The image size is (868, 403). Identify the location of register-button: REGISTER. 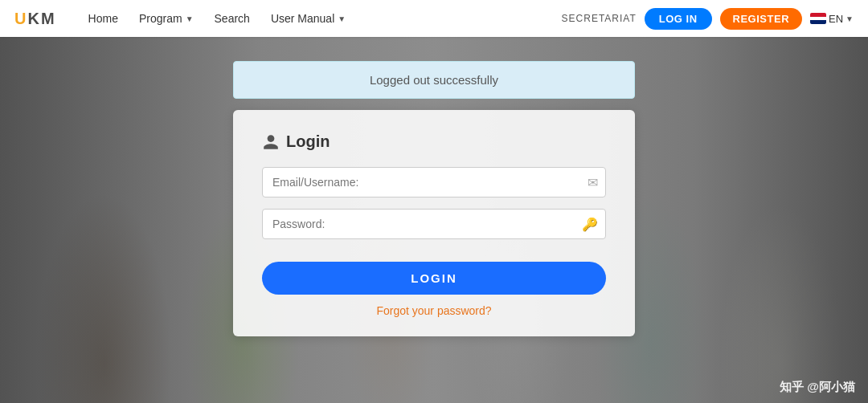
(761, 19).